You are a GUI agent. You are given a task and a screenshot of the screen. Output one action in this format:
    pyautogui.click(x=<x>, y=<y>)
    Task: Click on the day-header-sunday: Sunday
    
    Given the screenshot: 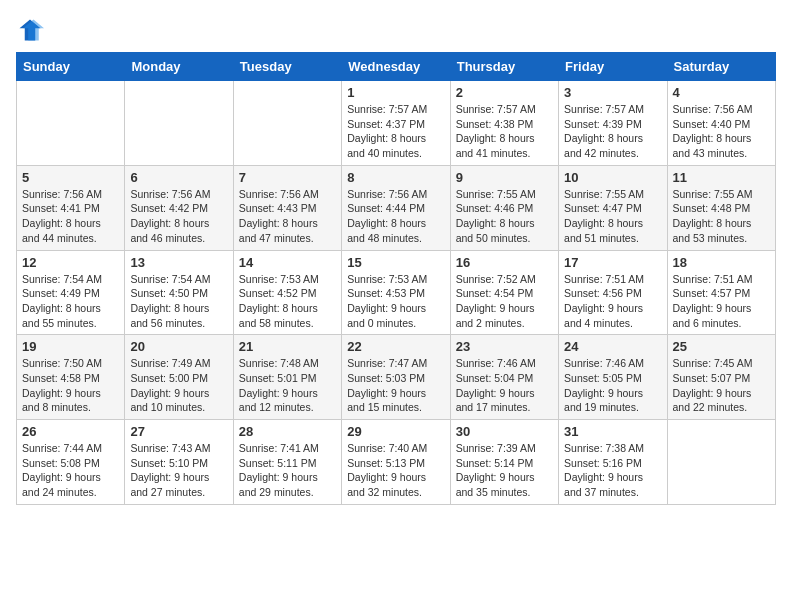 What is the action you would take?
    pyautogui.click(x=71, y=67)
    